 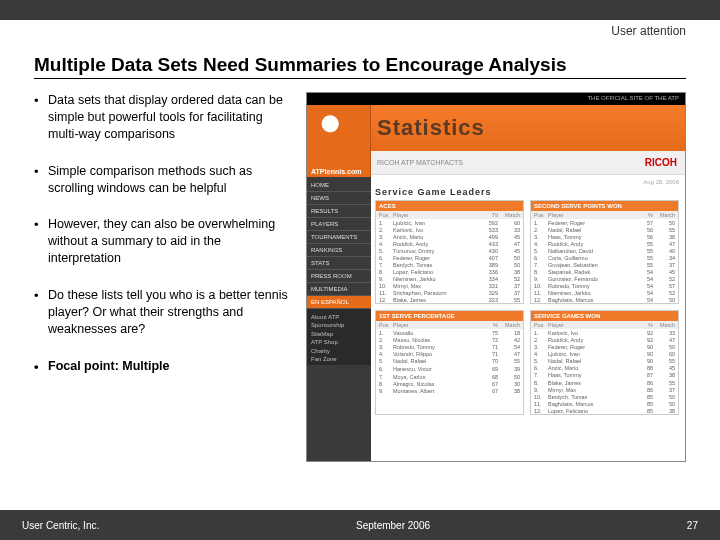 I want to click on table-row: 4.Volandri, Filippo7147, so click(x=450, y=354).